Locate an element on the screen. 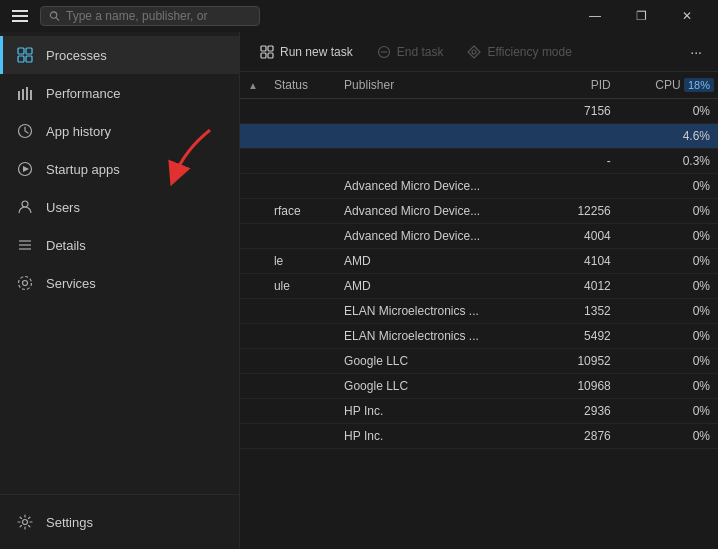 The width and height of the screenshot is (718, 549). run-new-task-button: Run new task is located at coordinates (306, 52).